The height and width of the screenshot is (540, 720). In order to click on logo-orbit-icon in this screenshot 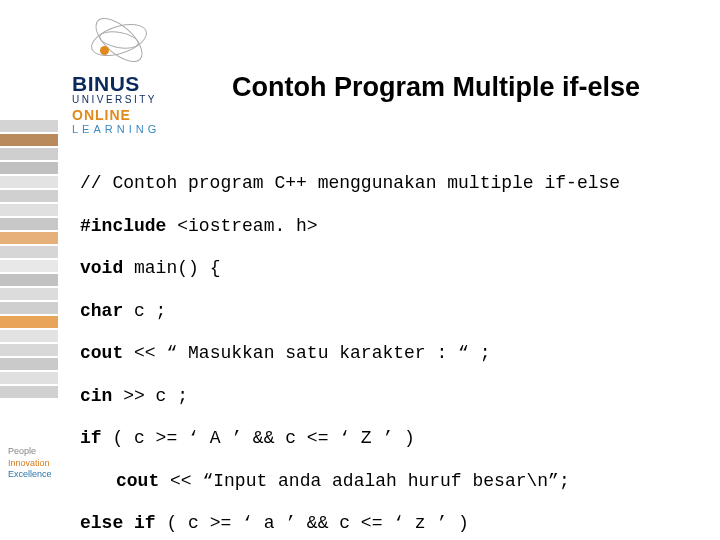, I will do `click(119, 40)`.